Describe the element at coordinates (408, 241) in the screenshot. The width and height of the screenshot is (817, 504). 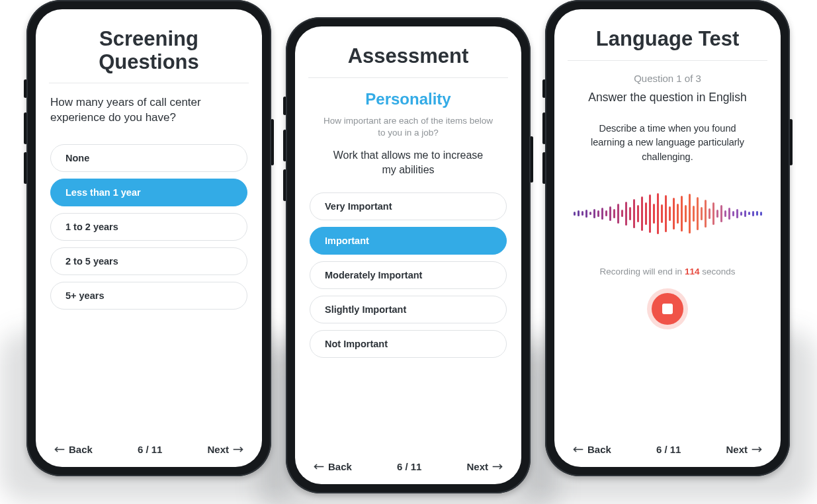
I see `option-1: Important` at that location.